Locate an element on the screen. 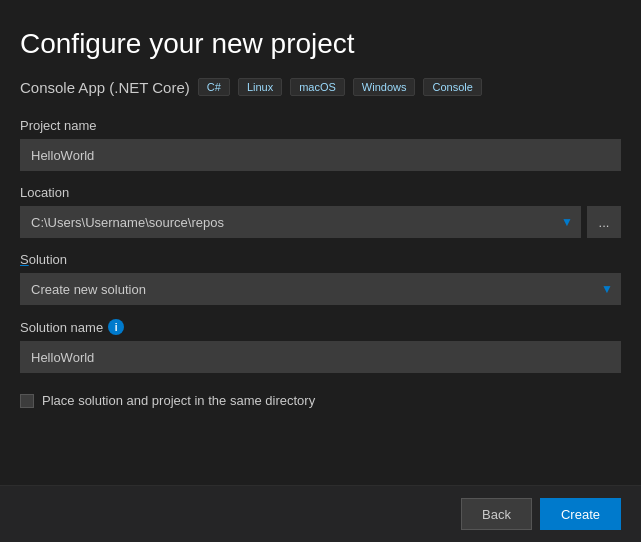 The width and height of the screenshot is (641, 542). browse-button: ... is located at coordinates (604, 222).